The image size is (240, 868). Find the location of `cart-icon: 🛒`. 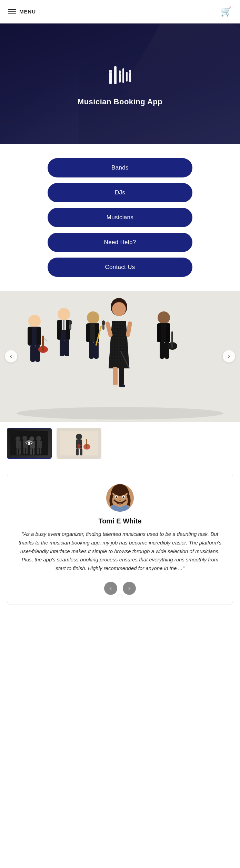

cart-icon: 🛒 is located at coordinates (226, 12).